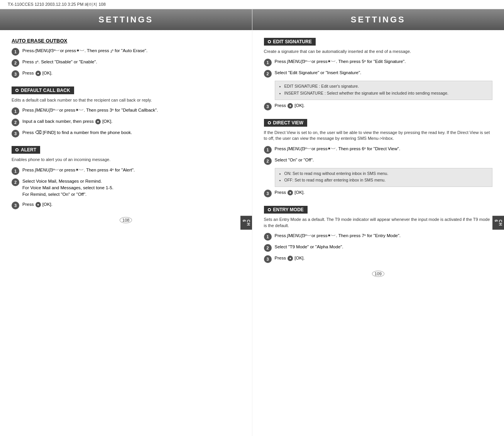 This screenshot has height=436, width=504. I want to click on em-step-text-1: Press [MENU]3ⁿ︺or press✴︺. Then press 7ⁿ…, so click(338, 236).